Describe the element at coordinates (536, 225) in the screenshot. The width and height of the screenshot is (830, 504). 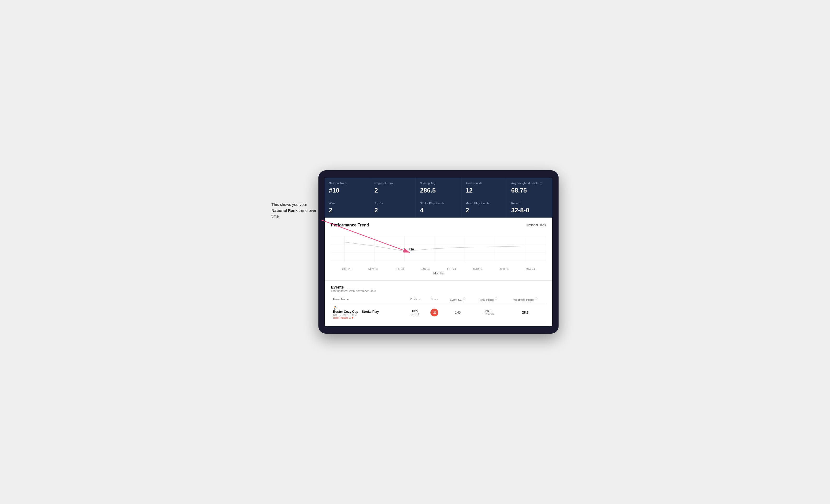
I see `performance-legend: National Rank` at that location.